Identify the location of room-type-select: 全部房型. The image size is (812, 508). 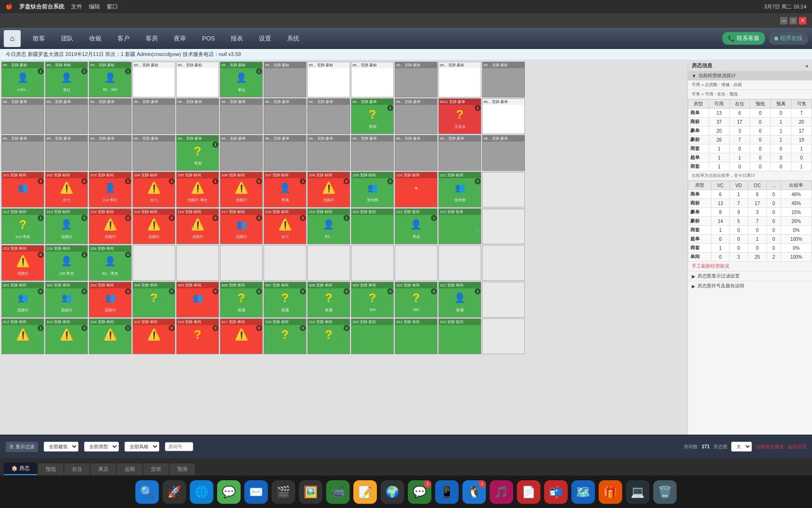
(102, 447).